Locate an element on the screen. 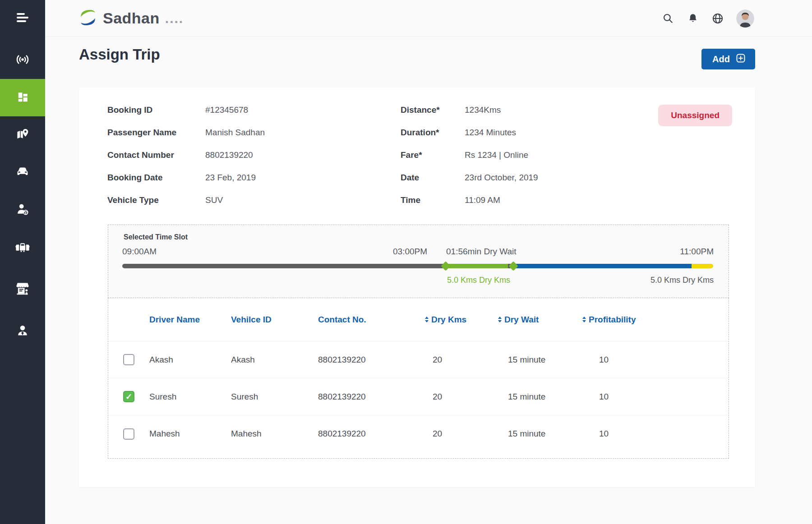  field-value: 23 Feb, 2019 is located at coordinates (231, 178).